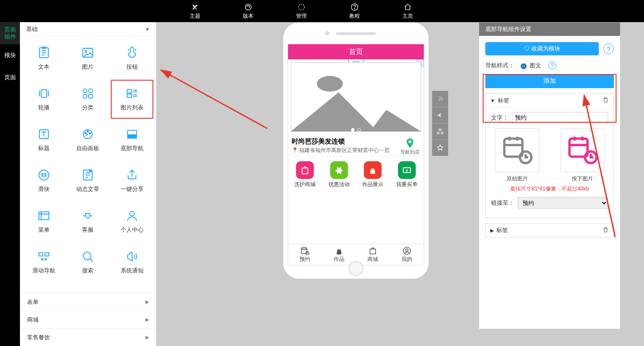  What do you see at coordinates (407, 175) in the screenshot?
I see `quick-pay: ¥我要买单` at bounding box center [407, 175].